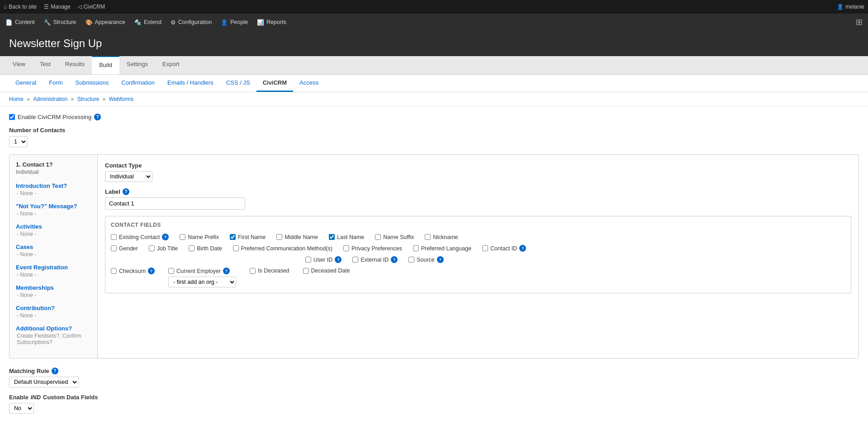 The width and height of the screenshot is (868, 421). What do you see at coordinates (57, 7) in the screenshot?
I see `manage-link: ☰ Manage` at bounding box center [57, 7].